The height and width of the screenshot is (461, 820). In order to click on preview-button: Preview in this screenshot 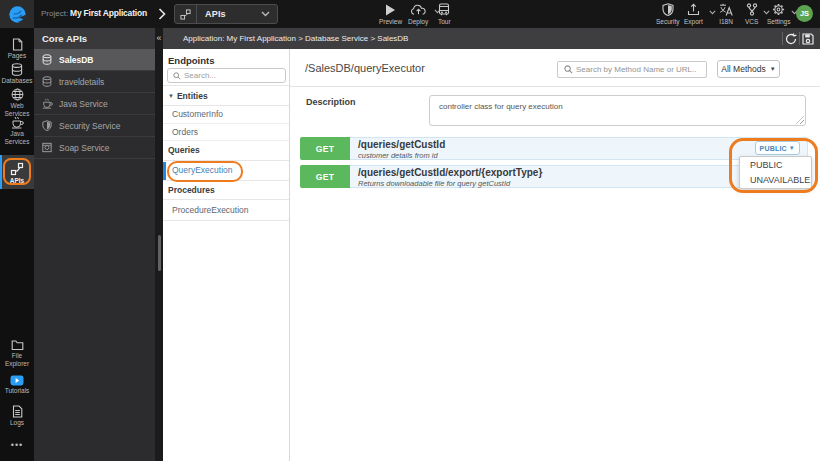, I will do `click(390, 14)`.